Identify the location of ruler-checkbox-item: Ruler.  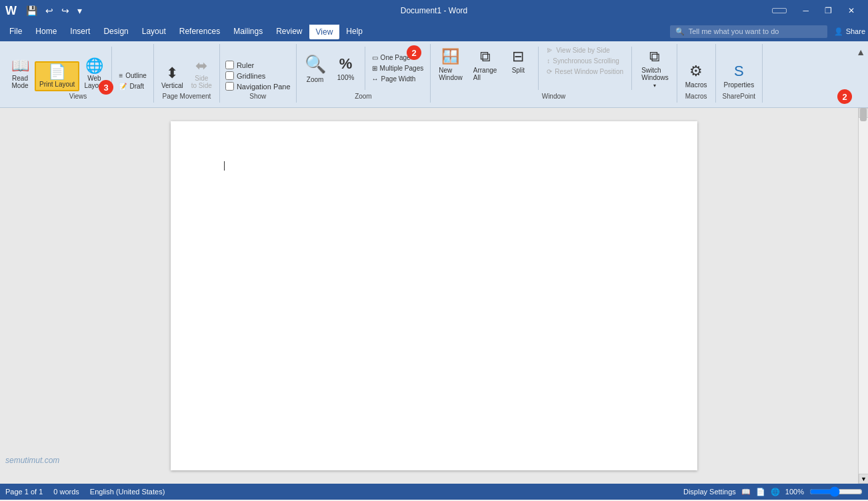
(258, 65).